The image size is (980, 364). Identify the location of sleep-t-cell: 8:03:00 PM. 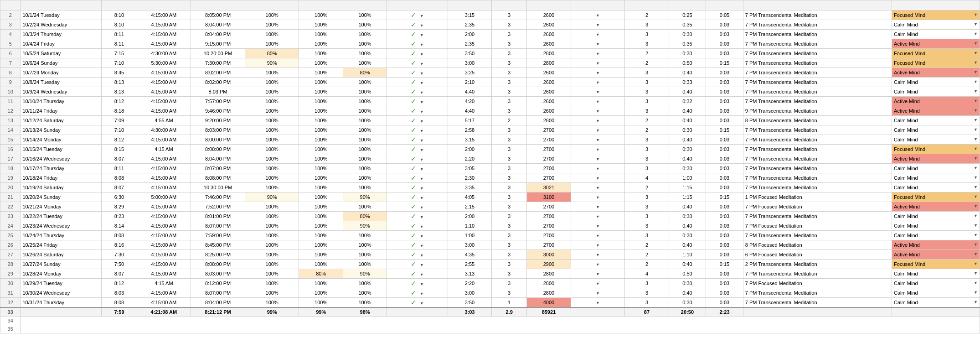
(218, 274).